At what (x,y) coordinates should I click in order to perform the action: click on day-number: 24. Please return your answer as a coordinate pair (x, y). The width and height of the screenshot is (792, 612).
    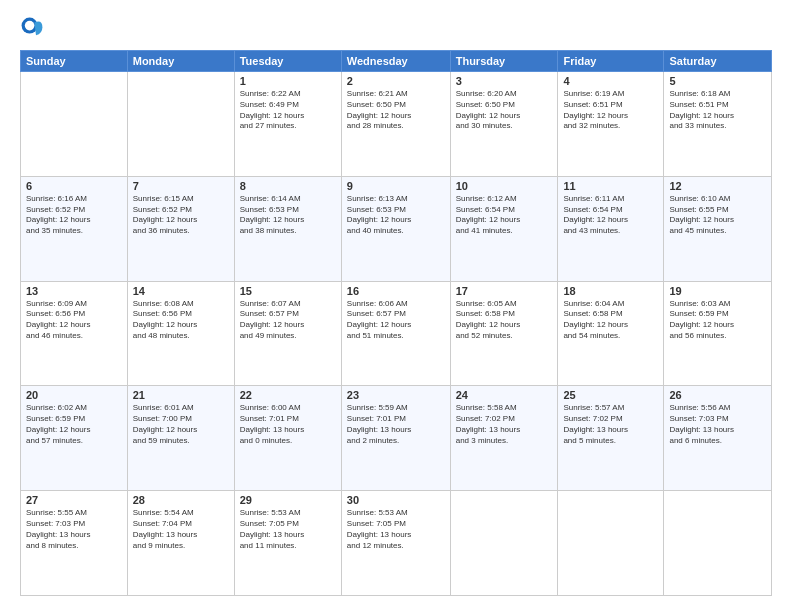
    Looking at the image, I should click on (504, 395).